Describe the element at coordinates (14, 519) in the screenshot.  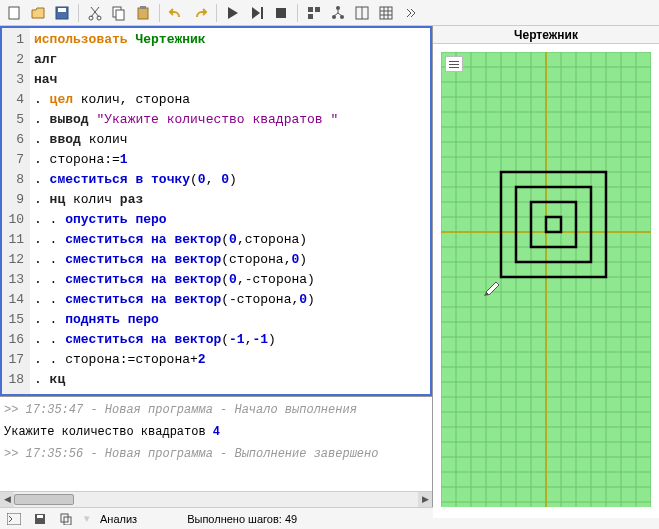
I see `terminal-icon` at that location.